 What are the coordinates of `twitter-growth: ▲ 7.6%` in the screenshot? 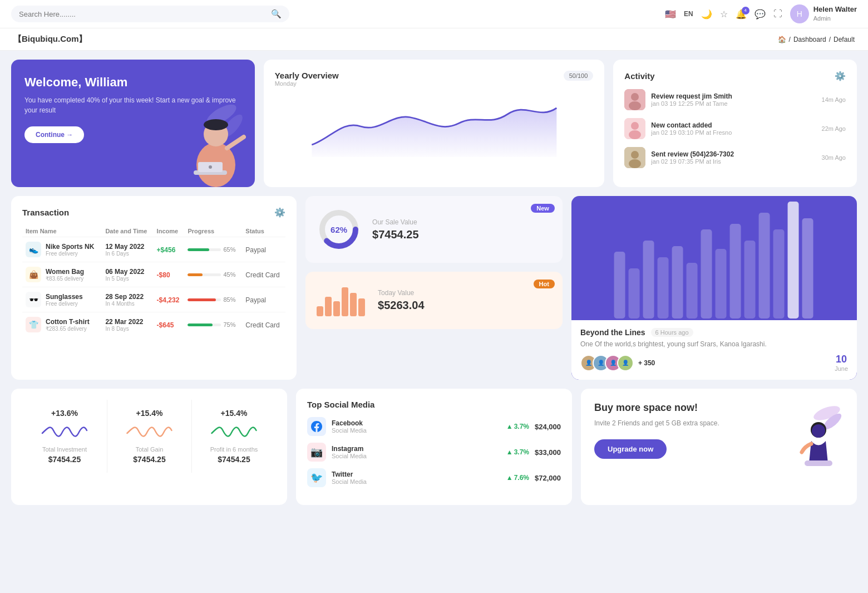 It's located at (517, 478).